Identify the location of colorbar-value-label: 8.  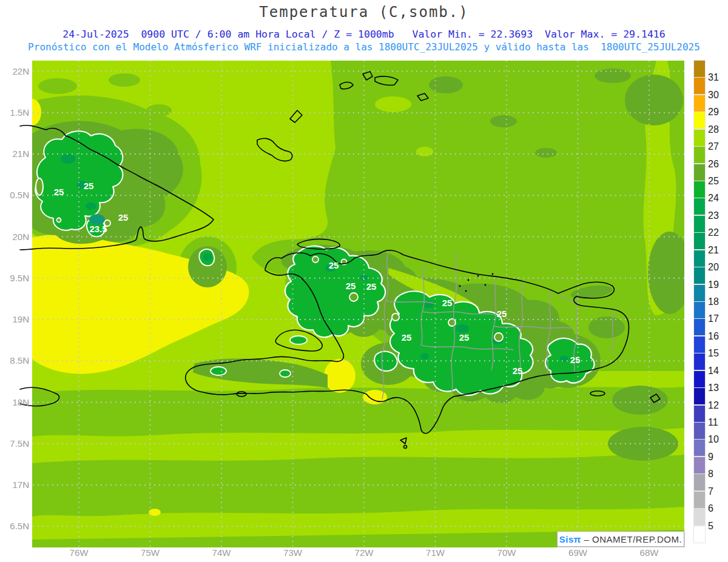
(718, 474).